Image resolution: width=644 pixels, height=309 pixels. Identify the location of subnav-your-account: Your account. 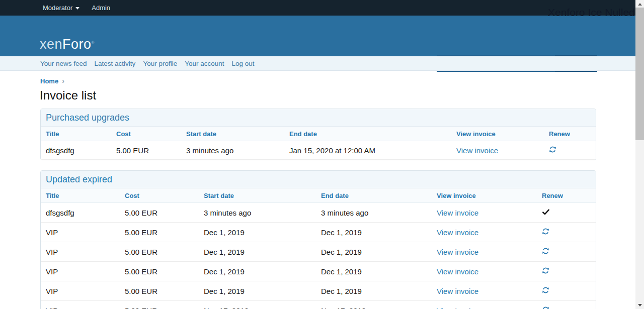
(204, 63).